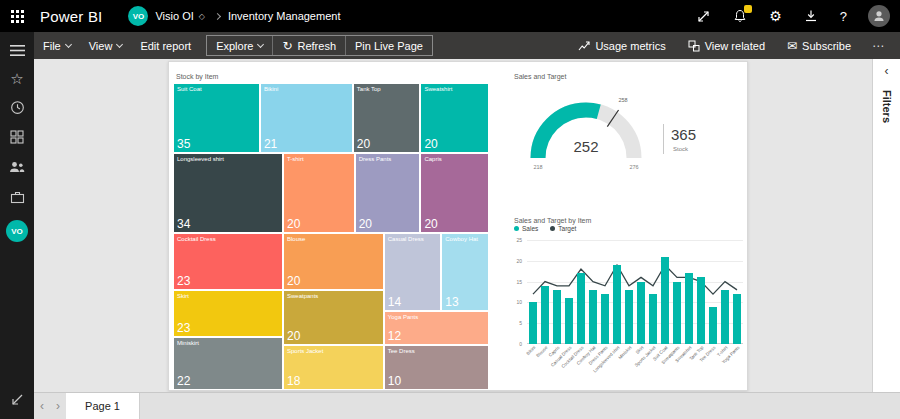 The height and width of the screenshot is (419, 900). Describe the element at coordinates (240, 46) in the screenshot. I see `explore-button: Explore` at that location.